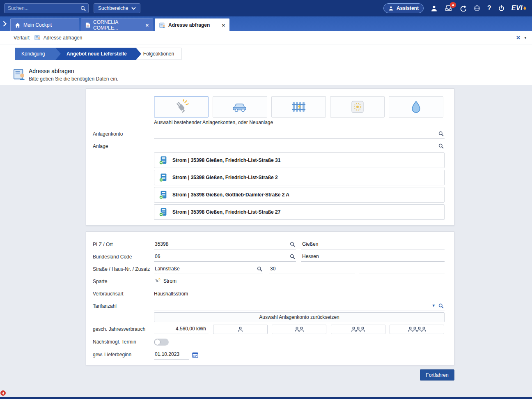 This screenshot has height=399, width=532. Describe the element at coordinates (108, 294) in the screenshot. I see `verbrauchsart-label: Verbrauchsart` at that location.